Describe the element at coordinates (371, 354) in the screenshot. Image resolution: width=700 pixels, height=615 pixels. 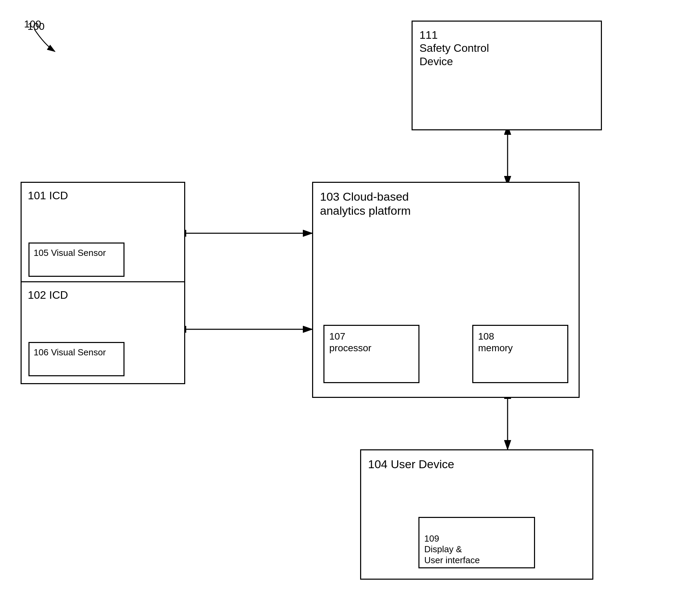
I see `box-107: 107 processor` at that location.